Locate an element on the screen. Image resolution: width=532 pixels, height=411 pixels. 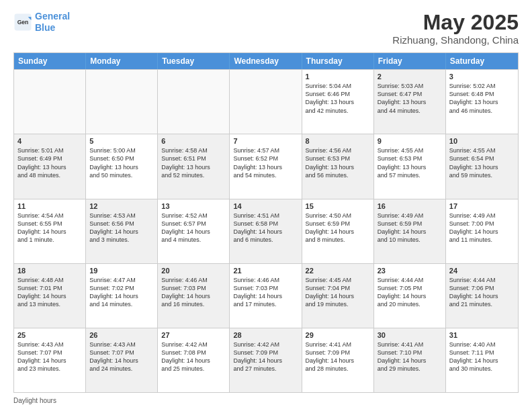
logo-line2: Blue is located at coordinates (45, 28).